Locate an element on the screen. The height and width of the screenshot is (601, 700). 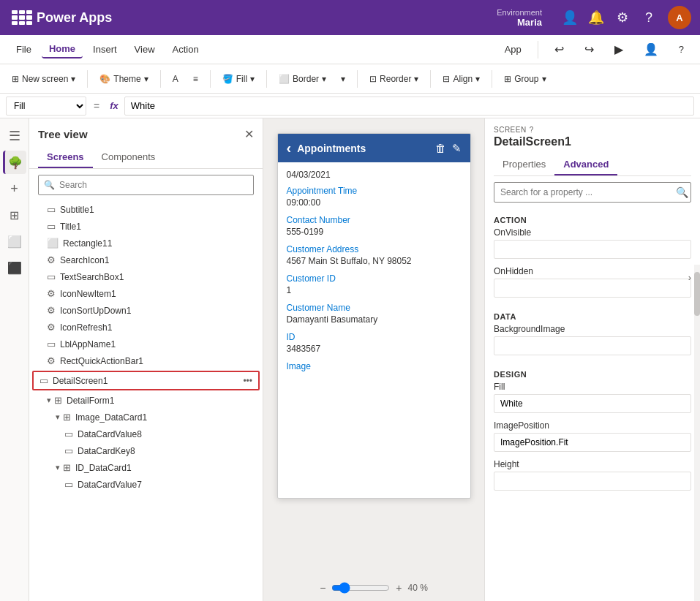
field-label-address: Customer Address is located at coordinates (375, 249).